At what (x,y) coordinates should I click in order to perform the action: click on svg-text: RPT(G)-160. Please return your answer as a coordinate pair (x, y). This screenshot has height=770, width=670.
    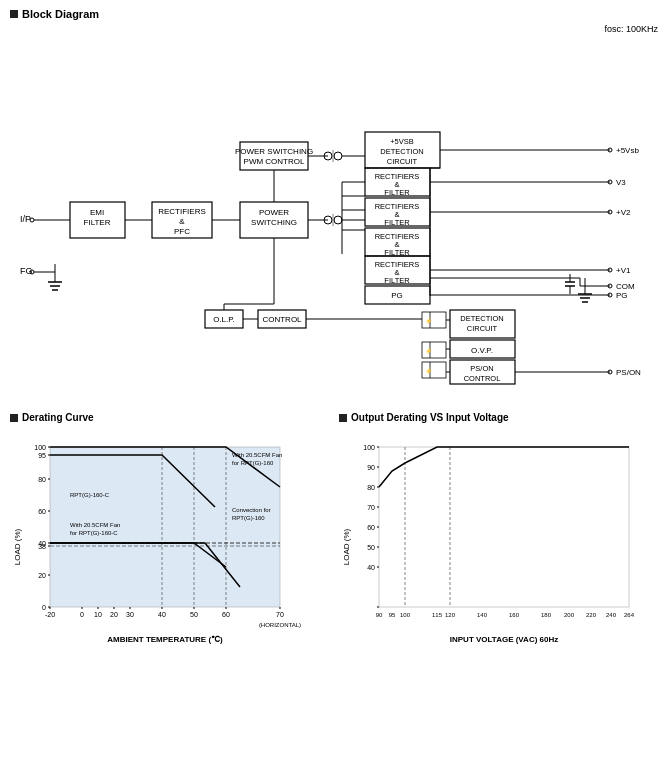
    Looking at the image, I should click on (248, 518).